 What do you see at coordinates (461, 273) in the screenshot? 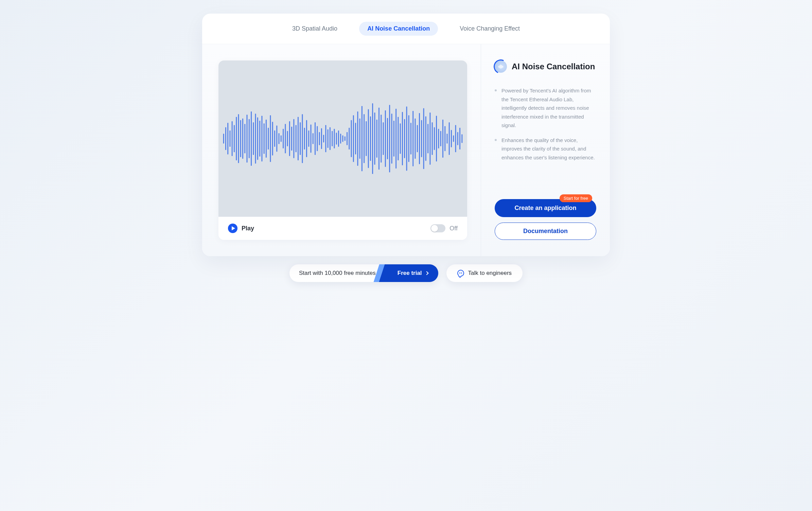
I see `chat-bubble-icon` at bounding box center [461, 273].